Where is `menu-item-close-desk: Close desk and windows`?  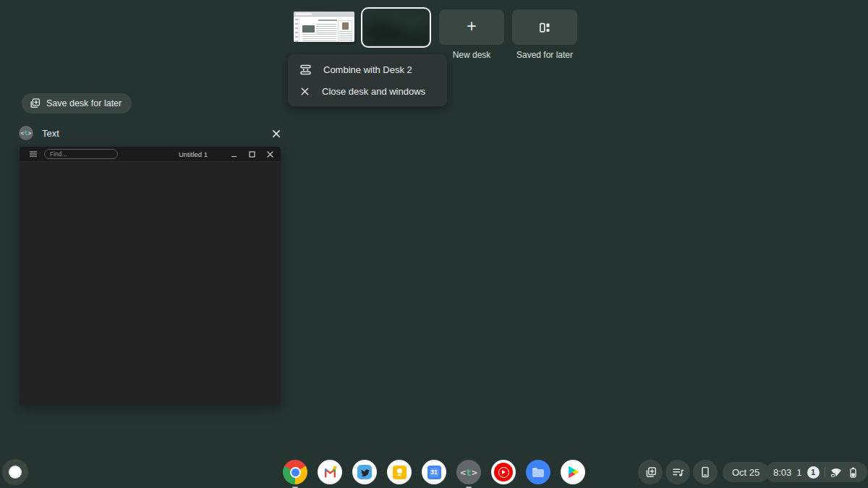
menu-item-close-desk: Close desk and windows is located at coordinates (367, 91).